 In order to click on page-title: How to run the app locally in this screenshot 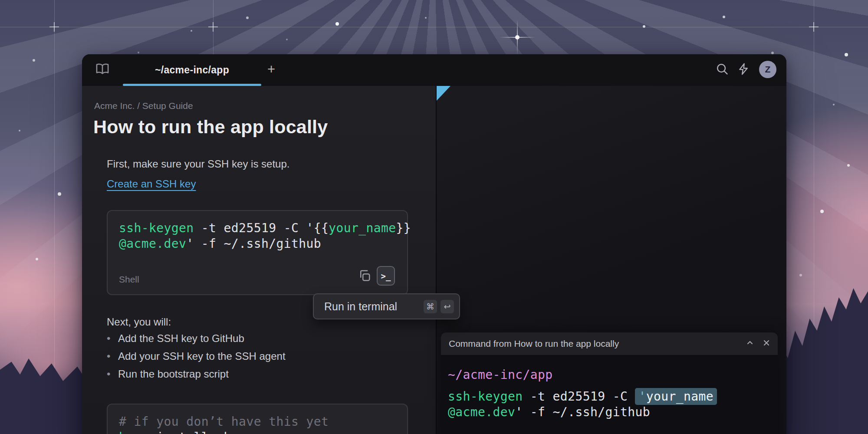, I will do `click(210, 127)`.